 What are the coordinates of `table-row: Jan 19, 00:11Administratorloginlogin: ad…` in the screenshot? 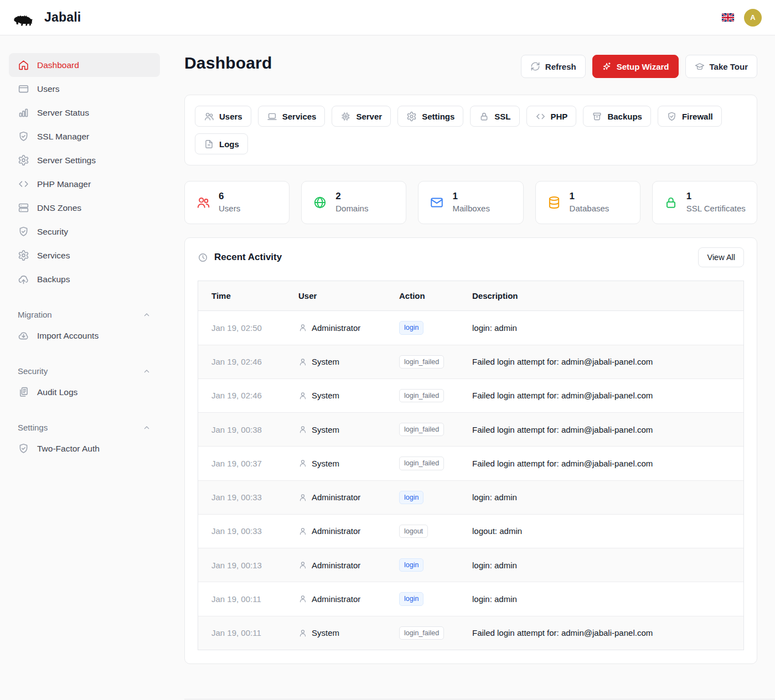 It's located at (471, 599).